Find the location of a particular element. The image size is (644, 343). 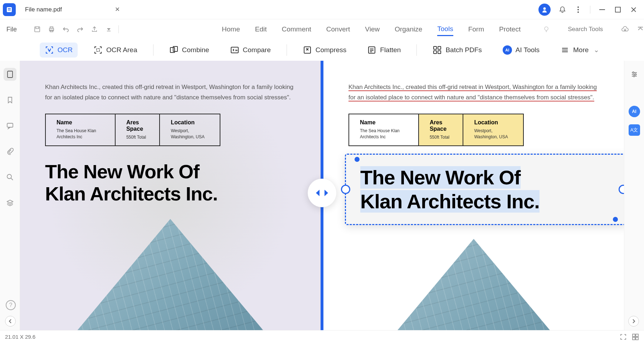

layers-icon is located at coordinates (10, 203).